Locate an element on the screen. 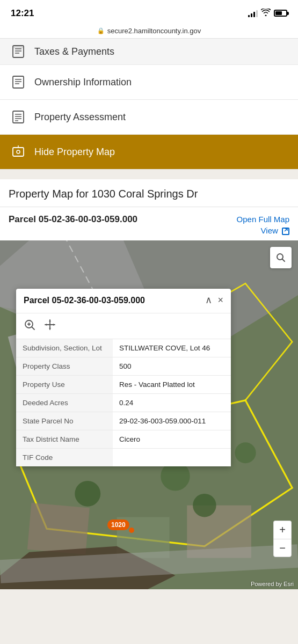  assessment-icon is located at coordinates (18, 117).